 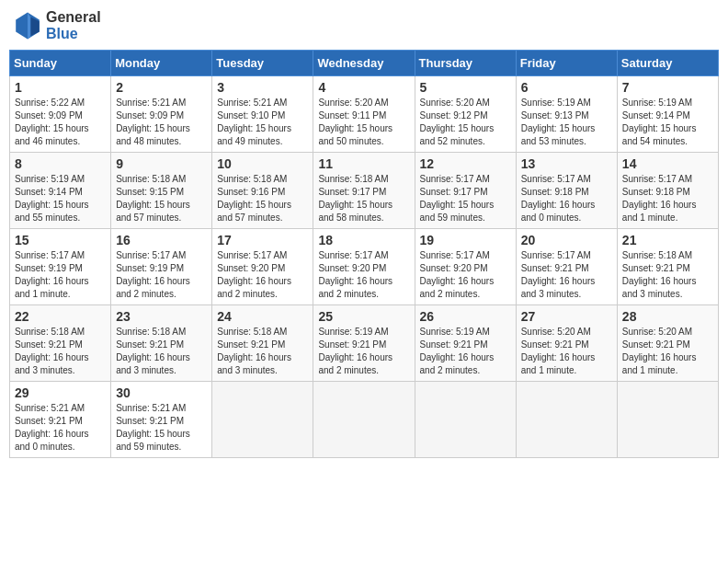 What do you see at coordinates (667, 267) in the screenshot?
I see `day-cell: 21Sunrise: 5:18 AM Sunset: 9:21 PM Dayli…` at bounding box center [667, 267].